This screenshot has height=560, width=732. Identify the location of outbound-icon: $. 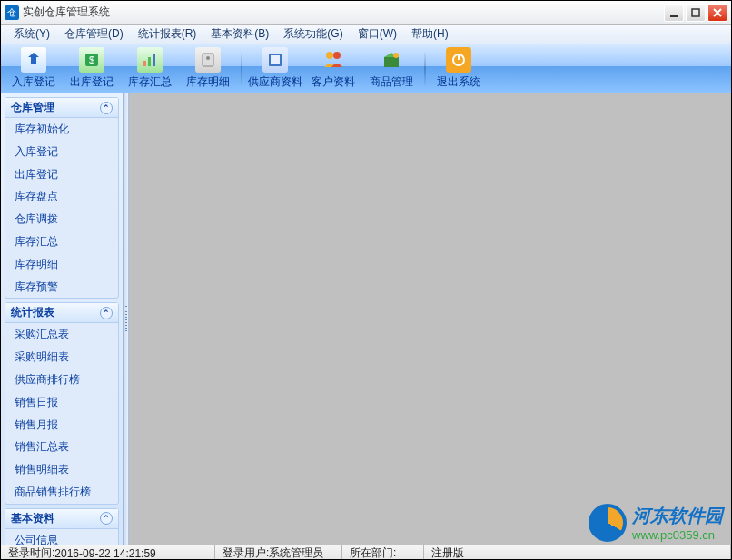
(92, 60).